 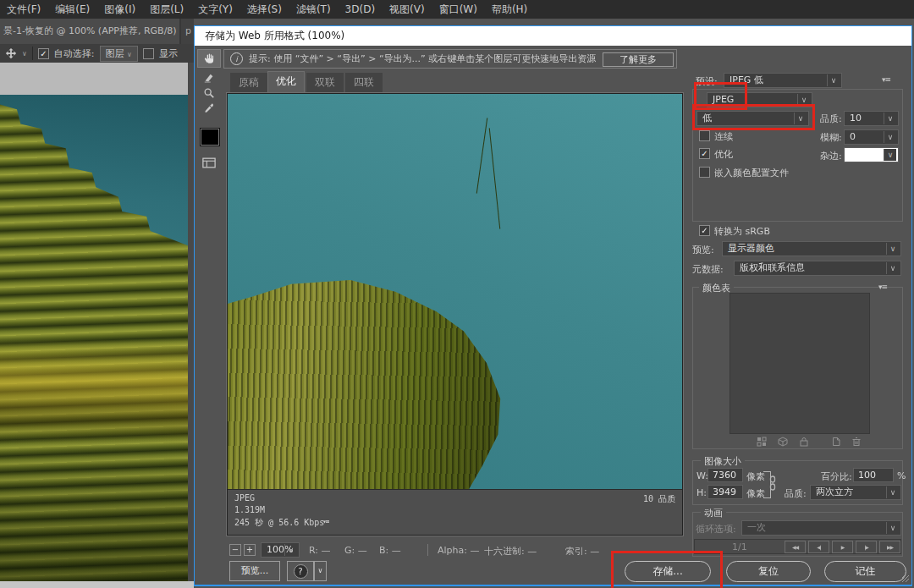 What do you see at coordinates (209, 78) in the screenshot?
I see `slice-select-icon` at bounding box center [209, 78].